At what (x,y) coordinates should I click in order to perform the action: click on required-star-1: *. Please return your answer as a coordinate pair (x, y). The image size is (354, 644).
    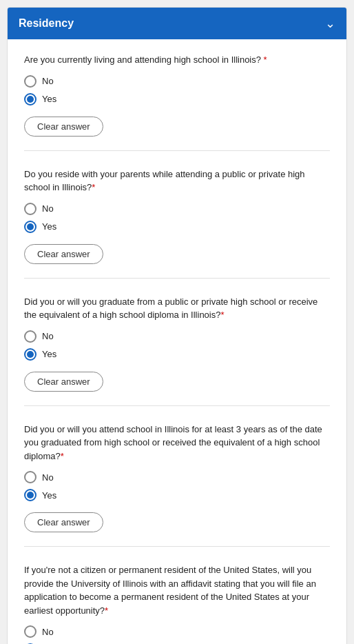
    Looking at the image, I should click on (266, 59).